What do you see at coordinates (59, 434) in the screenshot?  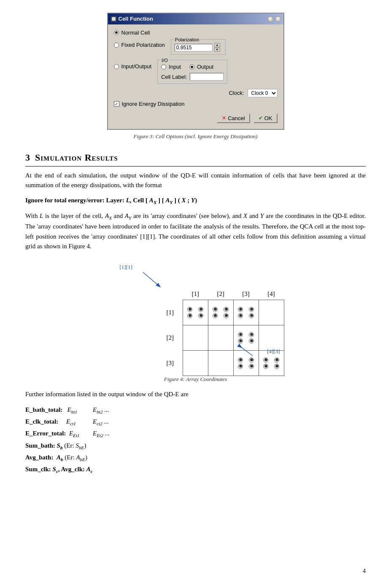 I see `eerror-key: E_Error_total: EEt1` at bounding box center [59, 434].